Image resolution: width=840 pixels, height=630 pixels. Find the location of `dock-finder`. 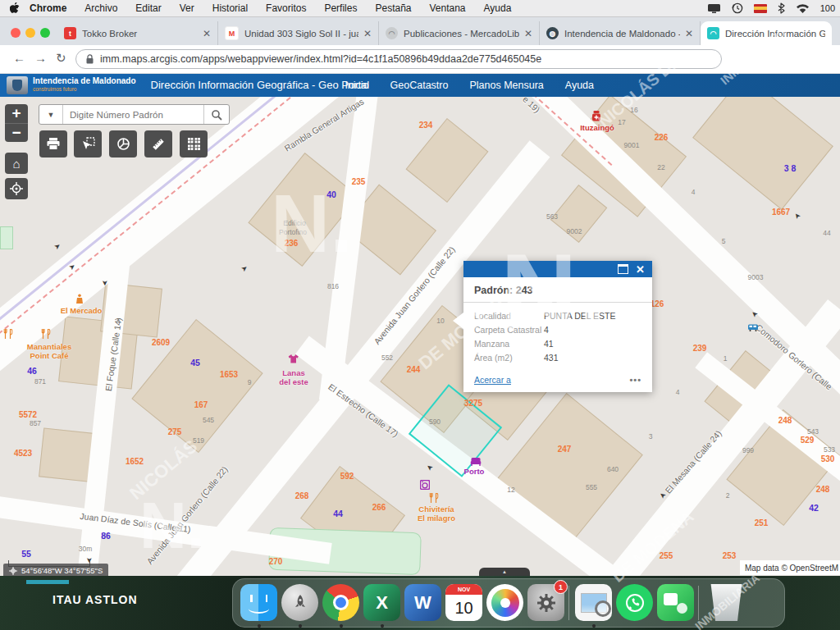

dock-finder is located at coordinates (259, 602).